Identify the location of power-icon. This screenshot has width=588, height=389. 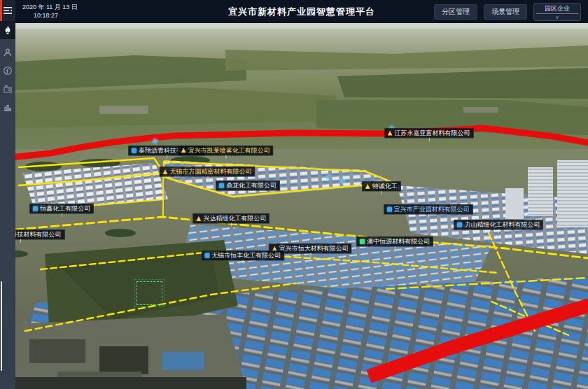
(8, 71).